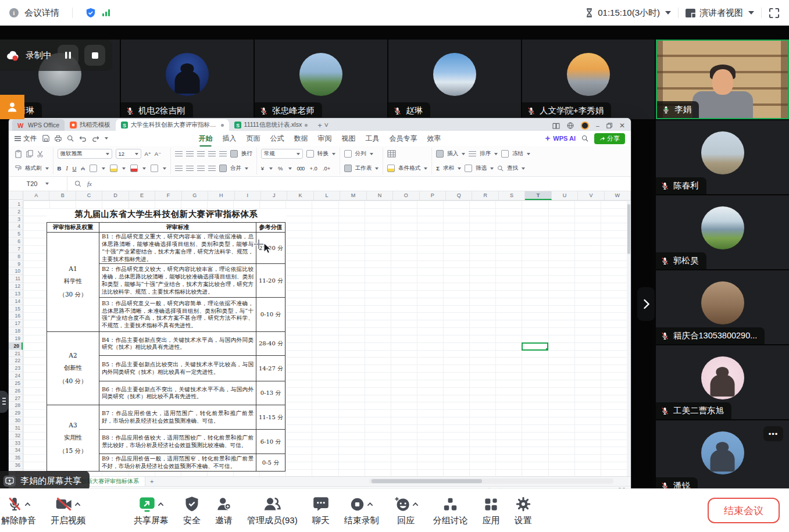  What do you see at coordinates (16, 195) in the screenshot?
I see `select-all-corner` at bounding box center [16, 195].